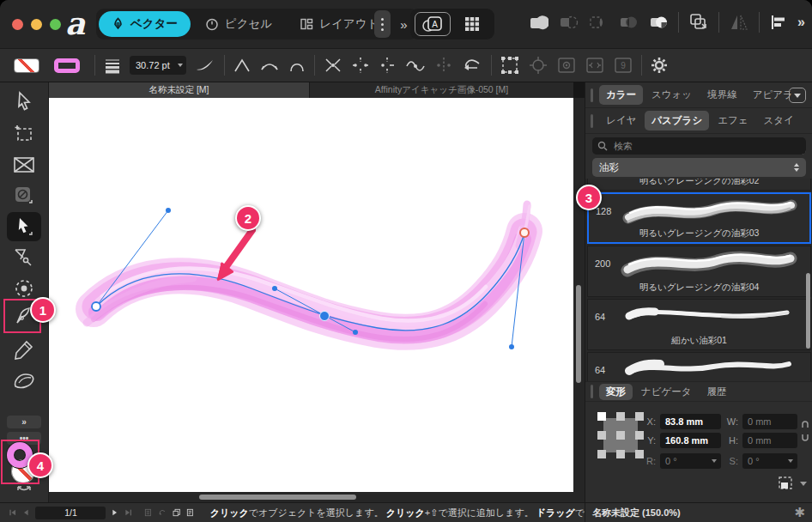 The width and height of the screenshot is (812, 522). Describe the element at coordinates (270, 65) in the screenshot. I see `smooth-node-button` at that location.